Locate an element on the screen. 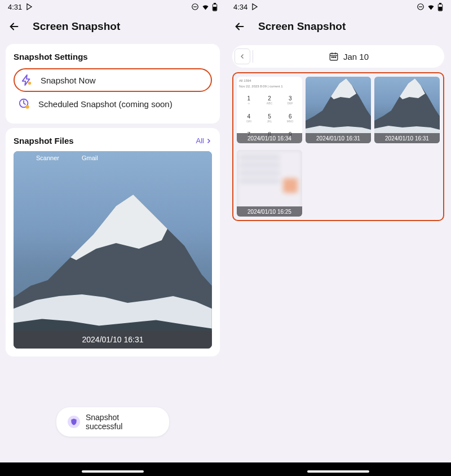  date-label: Jan 10 is located at coordinates (356, 56).